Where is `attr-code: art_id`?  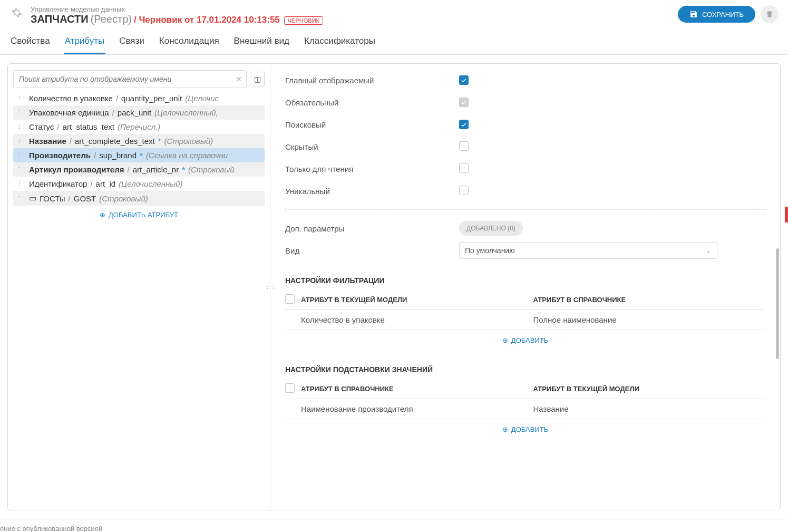
attr-code: art_id is located at coordinates (106, 183).